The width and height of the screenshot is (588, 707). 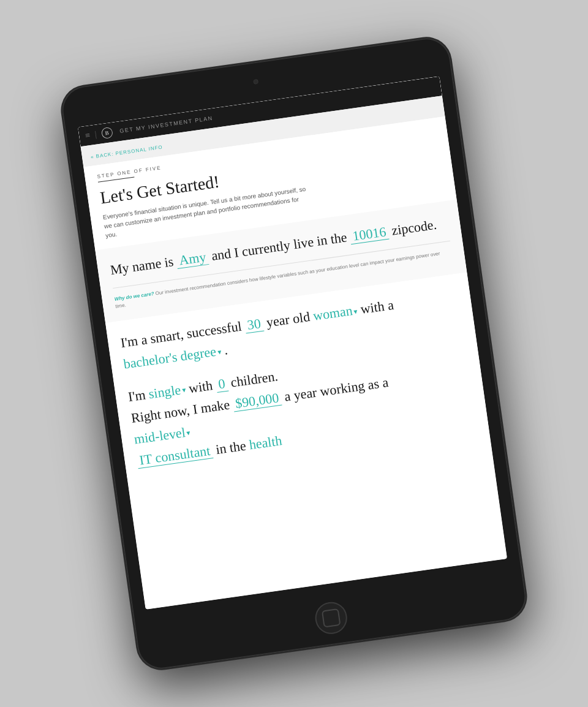 I want to click on home-button, so click(x=331, y=618).